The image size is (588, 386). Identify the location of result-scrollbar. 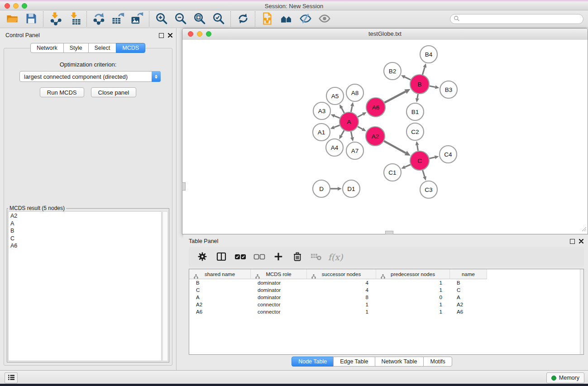
(165, 286).